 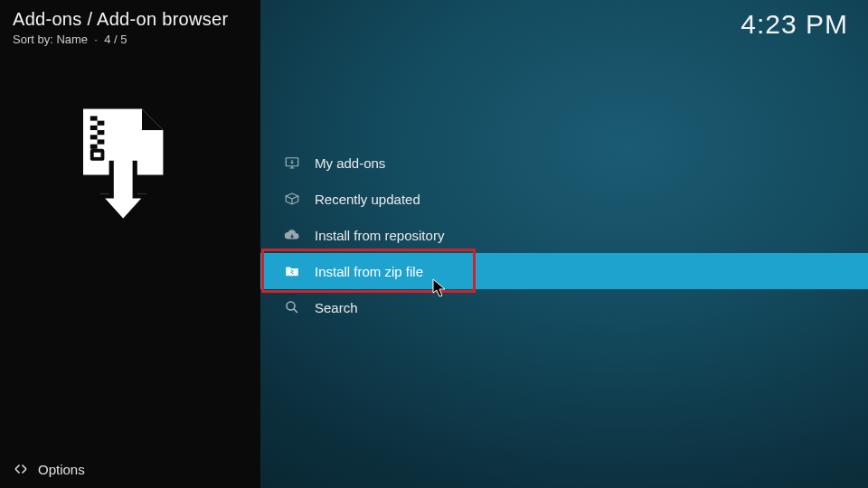 I want to click on options-icon, so click(x=21, y=469).